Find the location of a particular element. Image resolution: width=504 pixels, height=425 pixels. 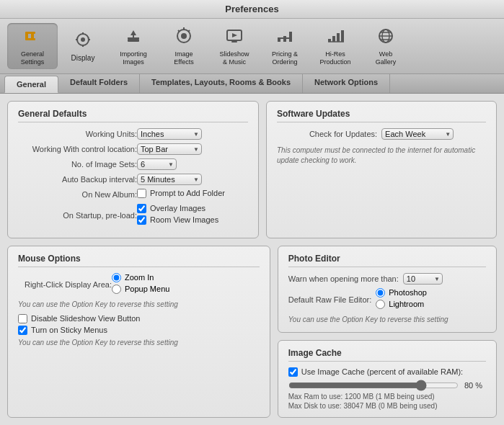

mouse-options-note1: You can use the Option Key to reverse th… is located at coordinates (138, 305).